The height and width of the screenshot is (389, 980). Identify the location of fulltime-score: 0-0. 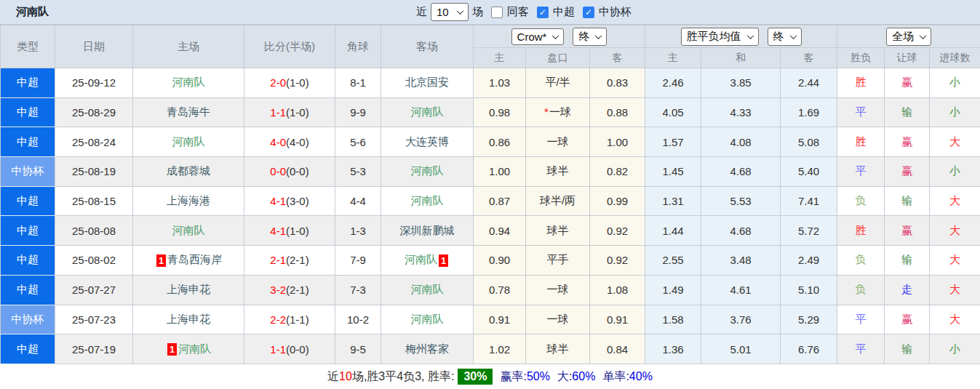
(278, 172).